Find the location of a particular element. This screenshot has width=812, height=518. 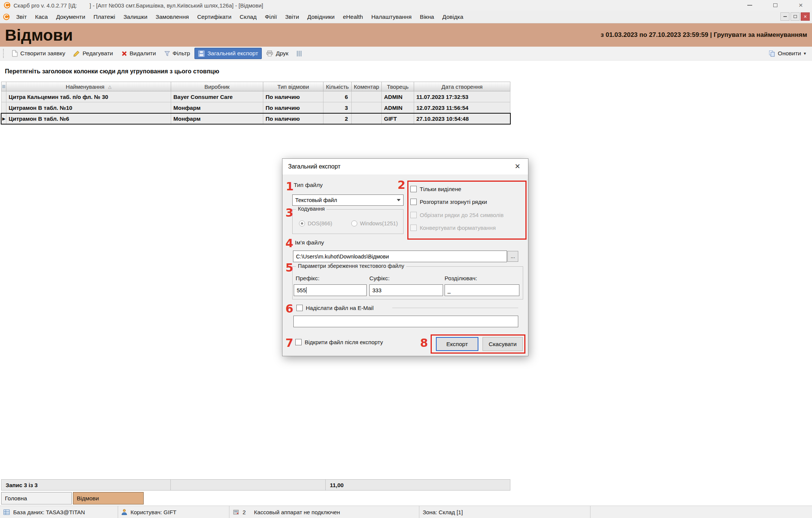

menu-item-zvit: Звіт is located at coordinates (21, 17).